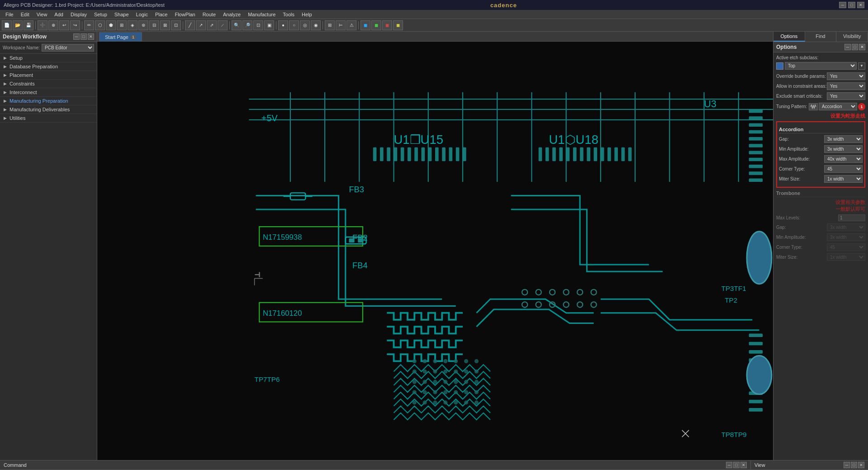 The width and height of the screenshot is (868, 470). Describe the element at coordinates (261, 14) in the screenshot. I see `menu-manufacture: Manufacture` at that location.